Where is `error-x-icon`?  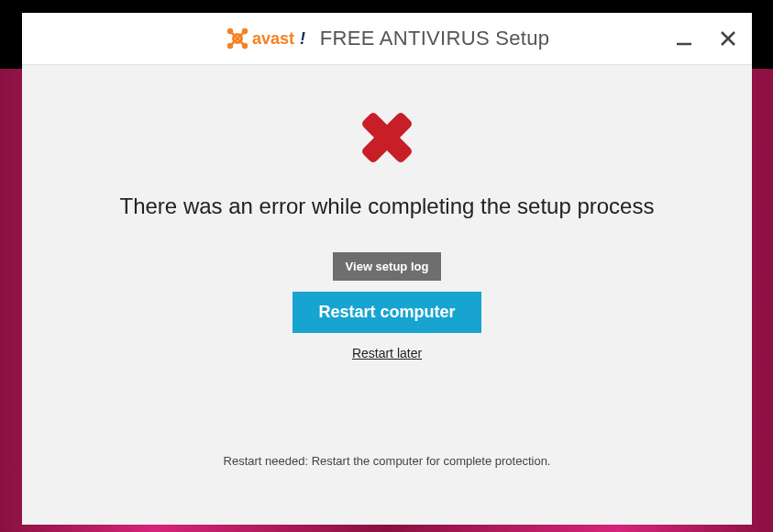 error-x-icon is located at coordinates (387, 139).